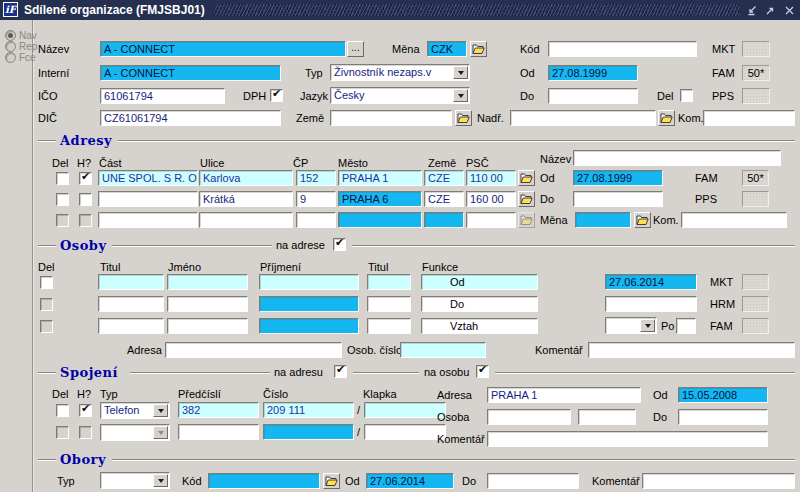 This screenshot has height=492, width=800. Describe the element at coordinates (308, 410) in the screenshot. I see `spojeni-row1-cislo: 209 111` at that location.